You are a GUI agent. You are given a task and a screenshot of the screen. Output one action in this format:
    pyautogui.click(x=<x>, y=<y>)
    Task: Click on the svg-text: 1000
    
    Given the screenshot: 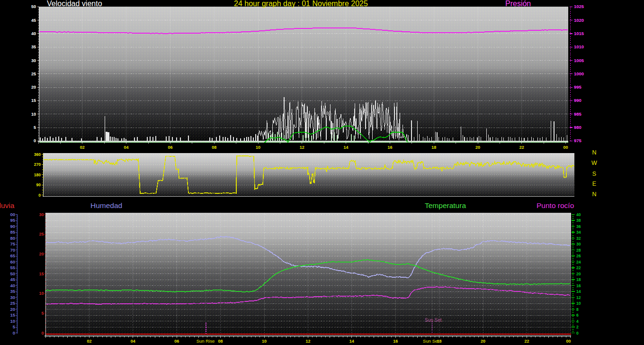 What is the action you would take?
    pyautogui.click(x=579, y=74)
    